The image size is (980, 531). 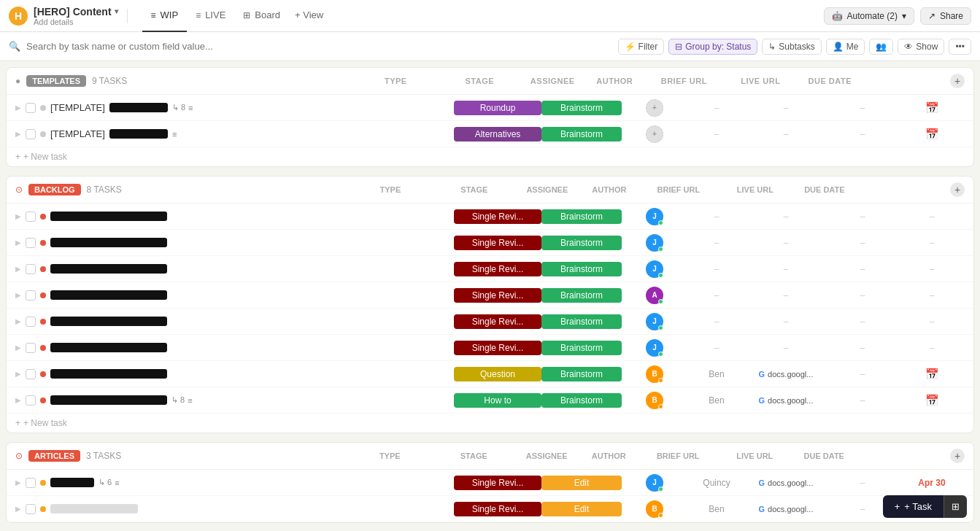 I want to click on tab-live: ≡ LIVE, so click(x=210, y=16).